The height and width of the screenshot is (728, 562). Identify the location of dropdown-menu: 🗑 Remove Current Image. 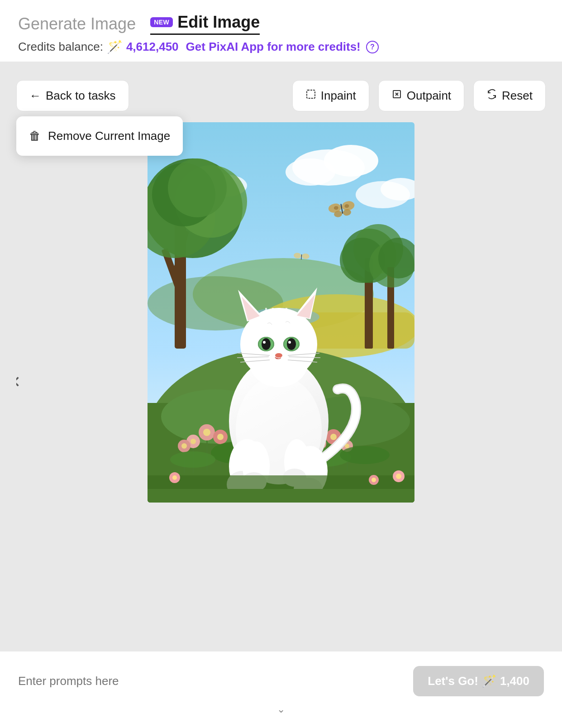
(100, 136).